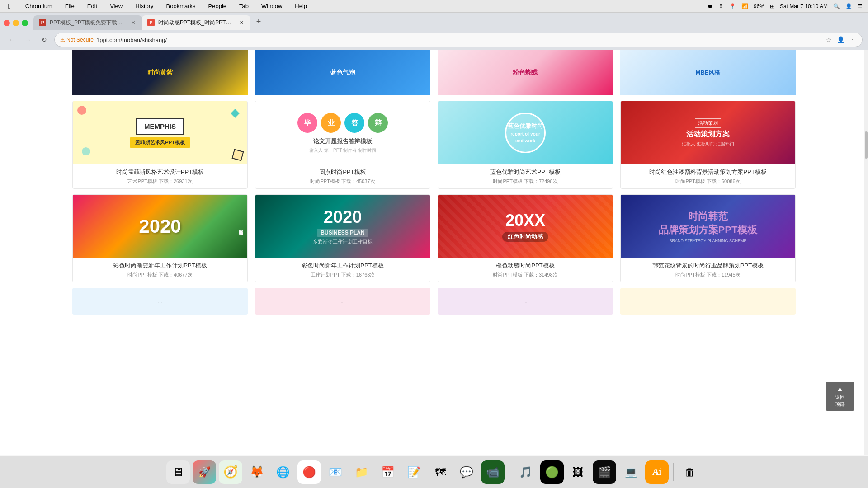 Image resolution: width=868 pixels, height=488 pixels. What do you see at coordinates (343, 266) in the screenshot?
I see `r3c2-title: 彩色时尚新年工作计划PPT模板` at bounding box center [343, 266].